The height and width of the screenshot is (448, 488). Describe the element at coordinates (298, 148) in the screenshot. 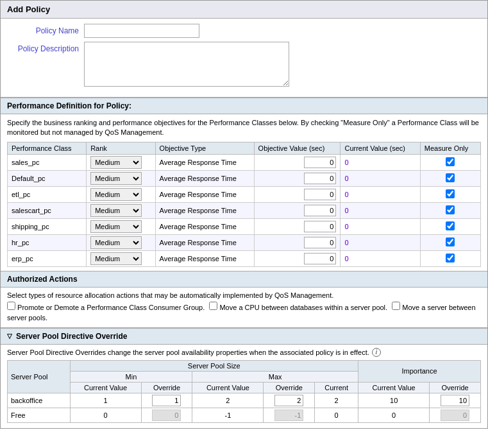

I see `col-objective-value: Objective Value (sec)` at that location.